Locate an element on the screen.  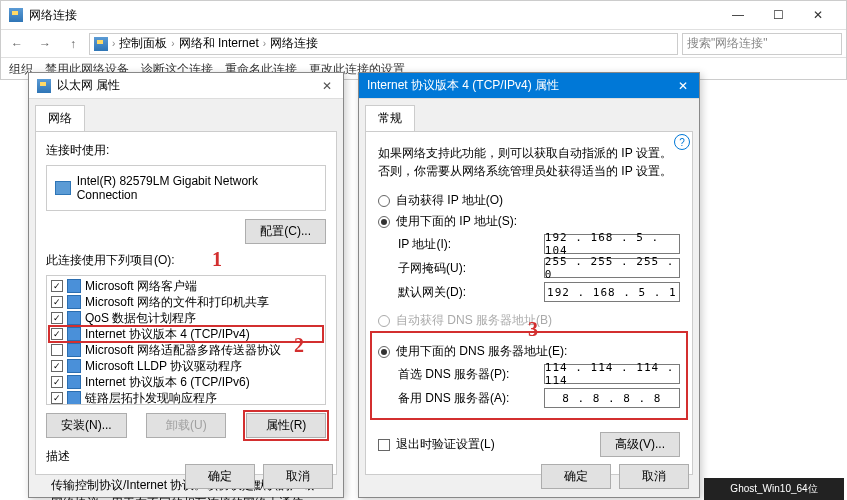
protocol-label: Internet 协议版本 6 (TCP/IPv6) is located at coordinates (168, 382).